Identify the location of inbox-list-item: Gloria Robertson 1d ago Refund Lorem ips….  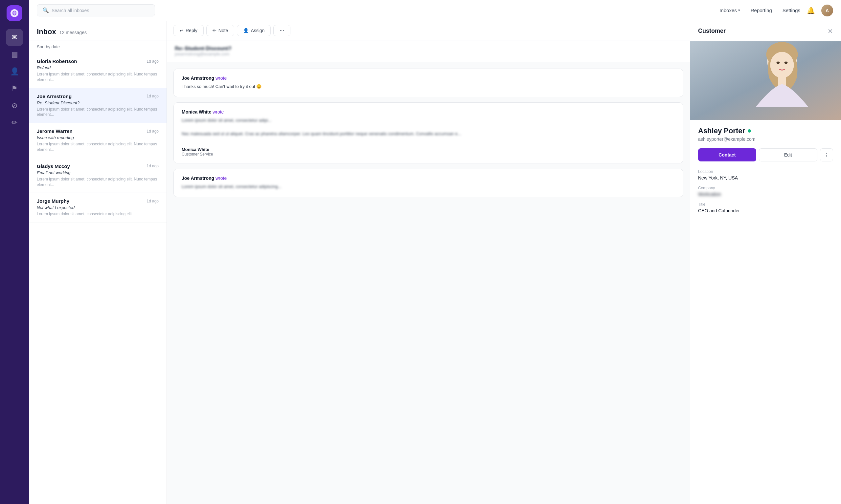
(98, 71).